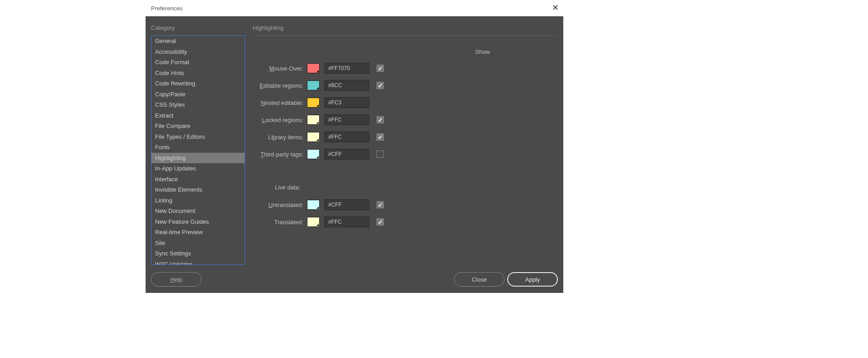 This screenshot has height=358, width=868. I want to click on row-nested-editable: Nested editable:, so click(311, 103).